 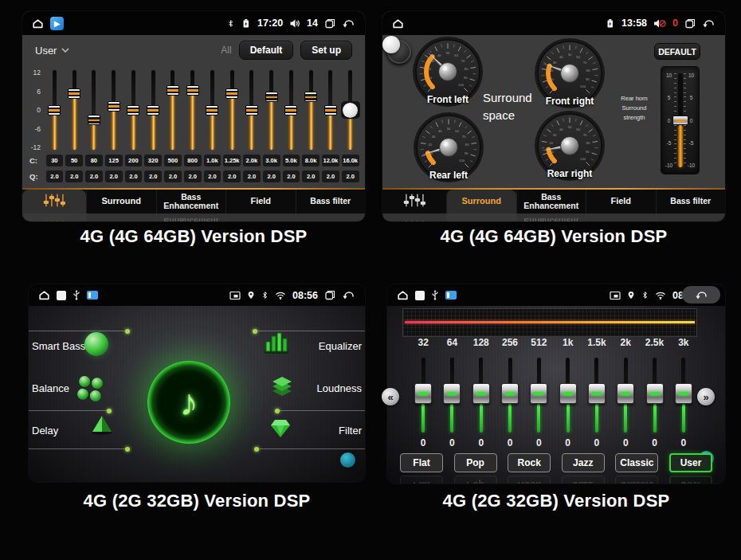 I want to click on preset-jazz-button: Jazz, so click(x=583, y=463).